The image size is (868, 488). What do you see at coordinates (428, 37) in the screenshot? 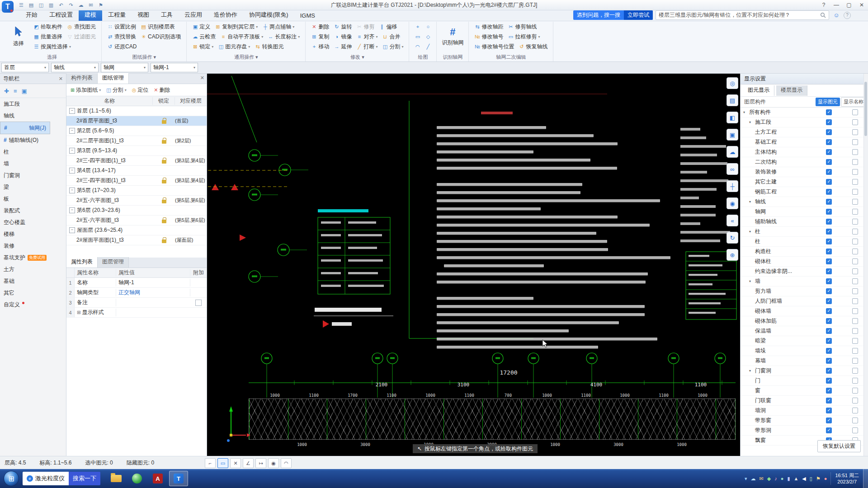
I see `ribbon-button: ◇` at bounding box center [428, 37].